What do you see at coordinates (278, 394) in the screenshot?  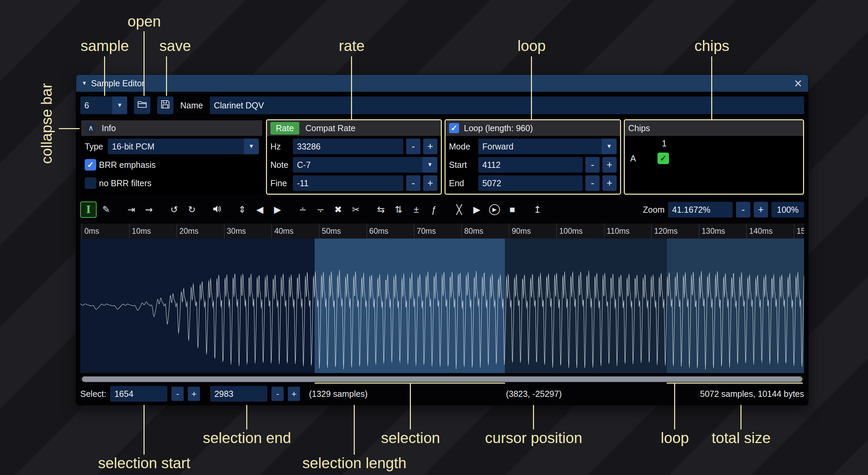 I see `selection-end-decrement-button: -` at bounding box center [278, 394].